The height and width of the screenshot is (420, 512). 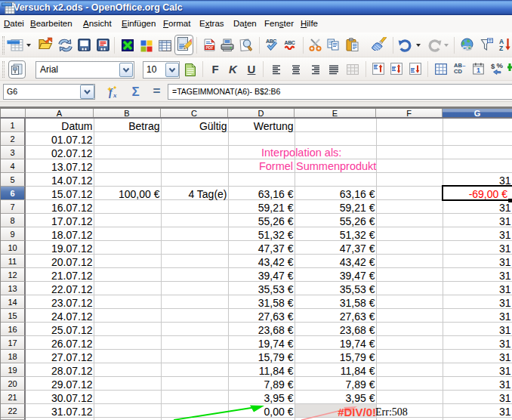 What do you see at coordinates (290, 42) in the screenshot?
I see `svg-text: ABC` at bounding box center [290, 42].